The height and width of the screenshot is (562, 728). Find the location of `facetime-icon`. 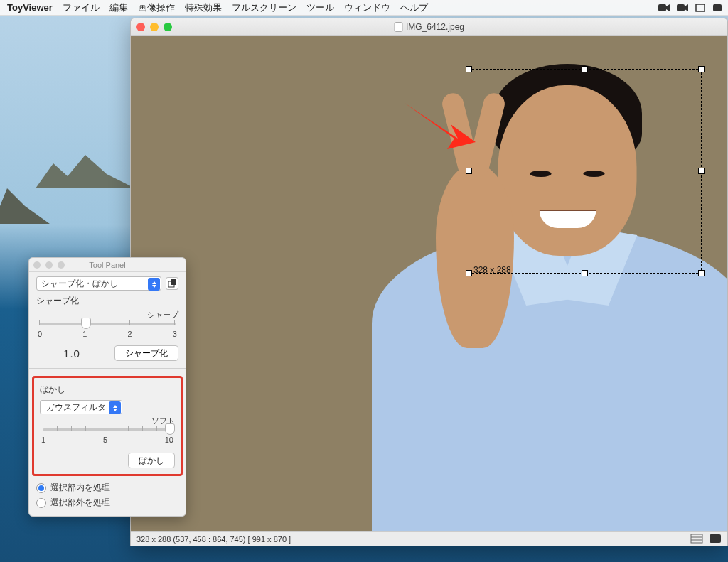

facetime-icon is located at coordinates (664, 8).